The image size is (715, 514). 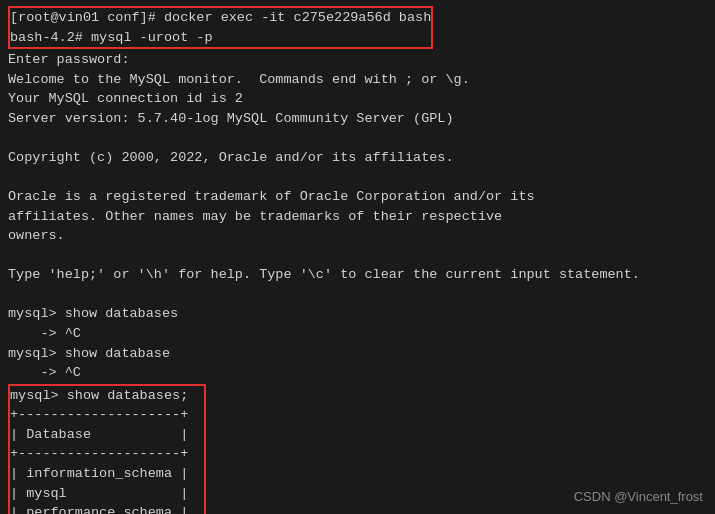 What do you see at coordinates (358, 373) in the screenshot?
I see `arrow-cancel2: -> ^C` at bounding box center [358, 373].